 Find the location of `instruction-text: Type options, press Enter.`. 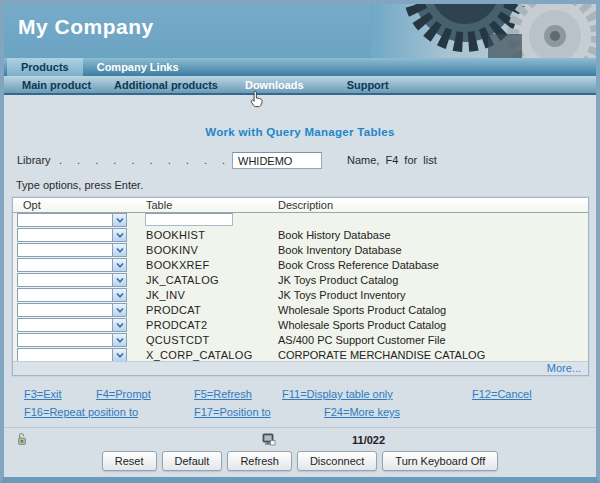

instruction-text: Type options, press Enter. is located at coordinates (80, 185).